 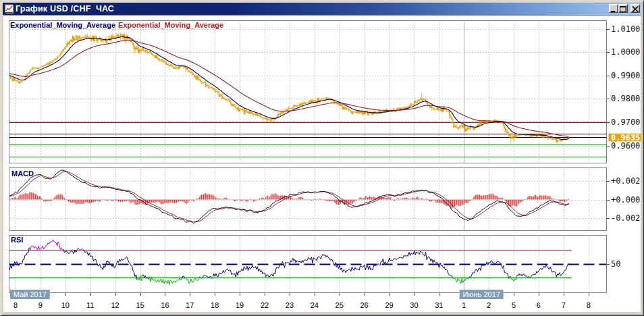 I want to click on day-label: 29, so click(x=389, y=305).